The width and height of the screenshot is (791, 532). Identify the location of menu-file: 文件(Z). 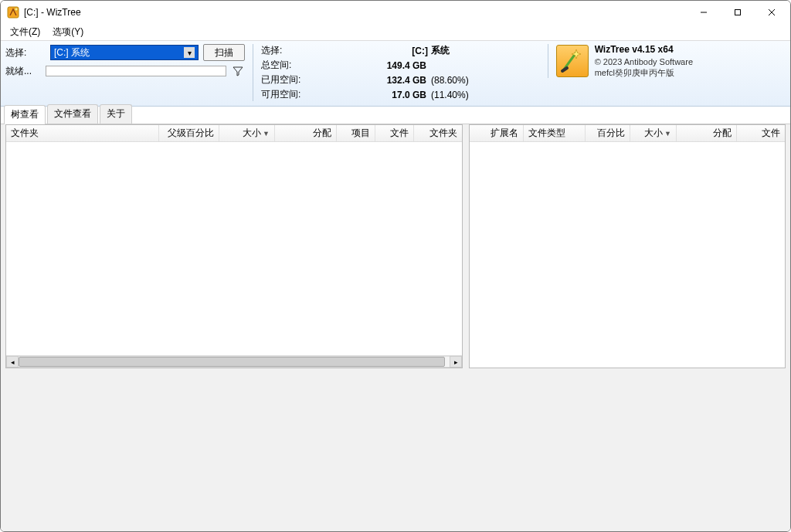
(25, 32).